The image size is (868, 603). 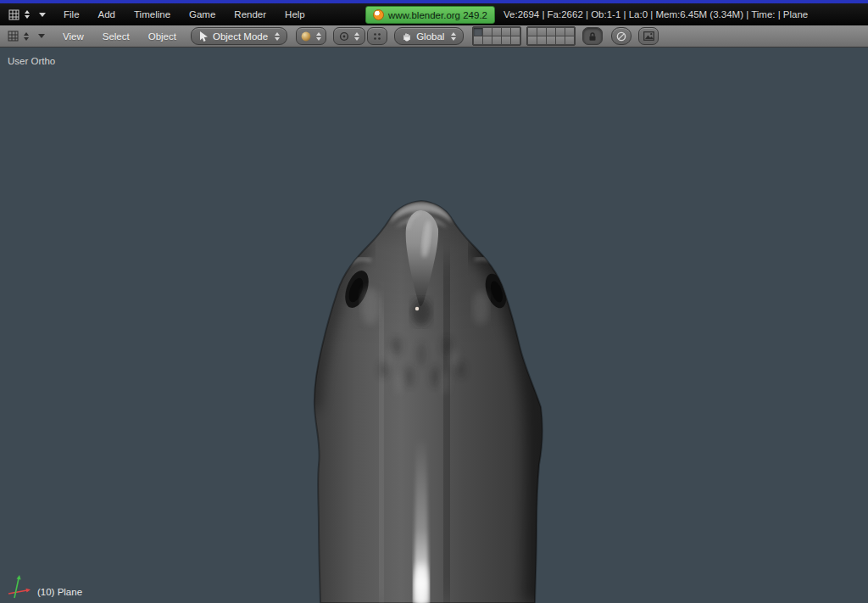 I want to click on info-header: File Add Timeline Game Render Help www.b…, so click(x=434, y=14).